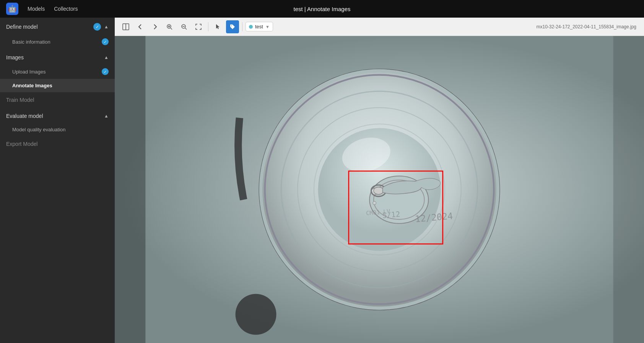 Image resolution: width=644 pixels, height=343 pixels. Describe the element at coordinates (36, 9) in the screenshot. I see `nav-models: Models` at that location.